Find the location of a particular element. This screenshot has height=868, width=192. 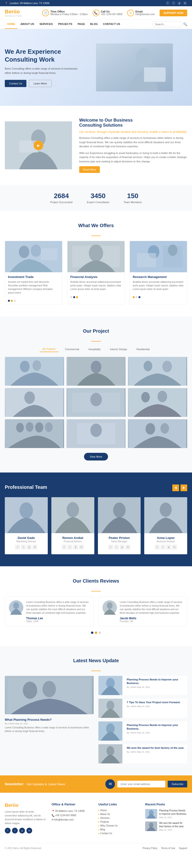

footer-privacy-link: Privacy Policy is located at coordinates (150, 848).